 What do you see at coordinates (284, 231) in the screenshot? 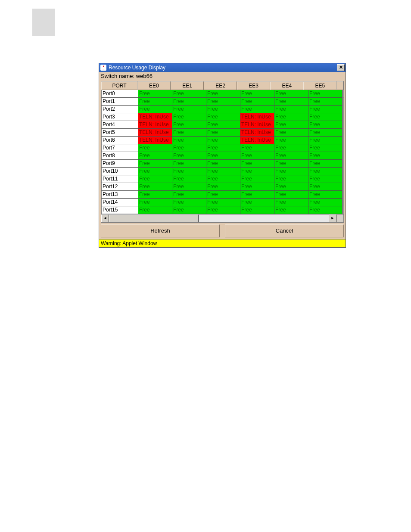
I see `cancel-button: Cancel` at bounding box center [284, 231].